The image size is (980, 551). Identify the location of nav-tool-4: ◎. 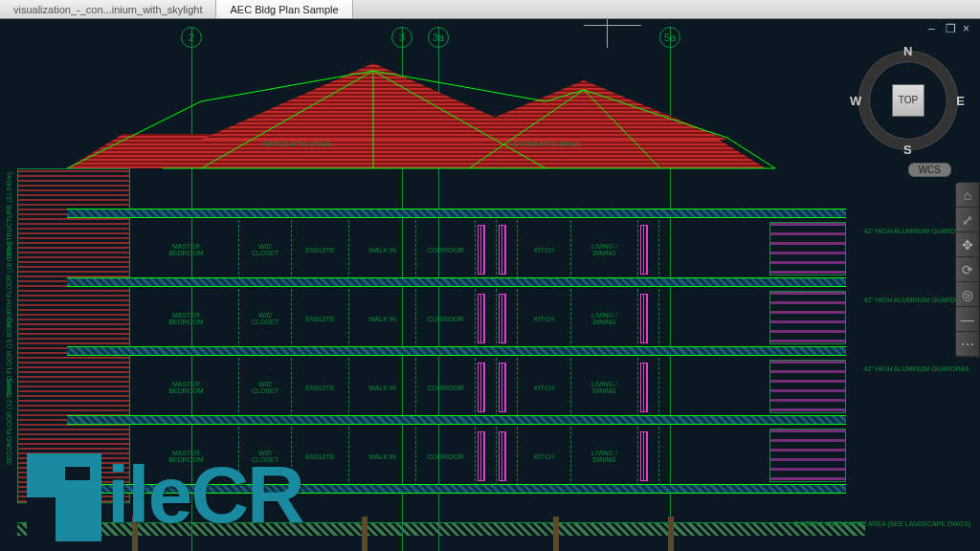
(968, 295).